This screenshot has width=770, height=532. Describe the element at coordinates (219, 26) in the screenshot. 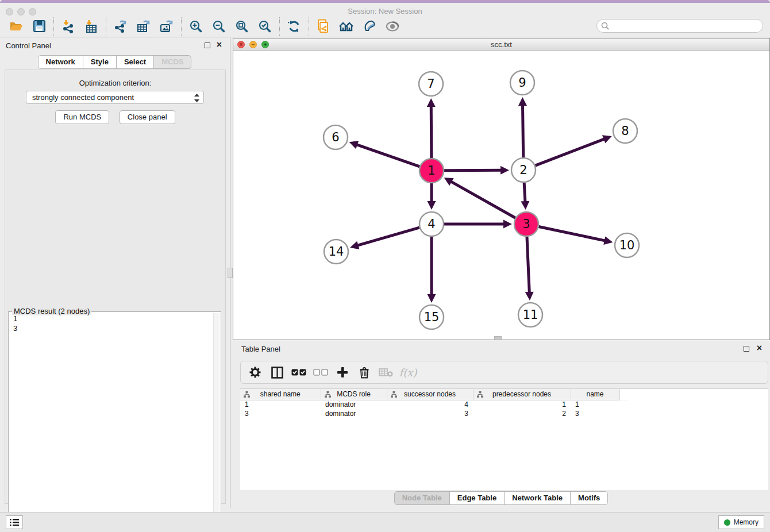

I see `zoom-out-icon` at that location.